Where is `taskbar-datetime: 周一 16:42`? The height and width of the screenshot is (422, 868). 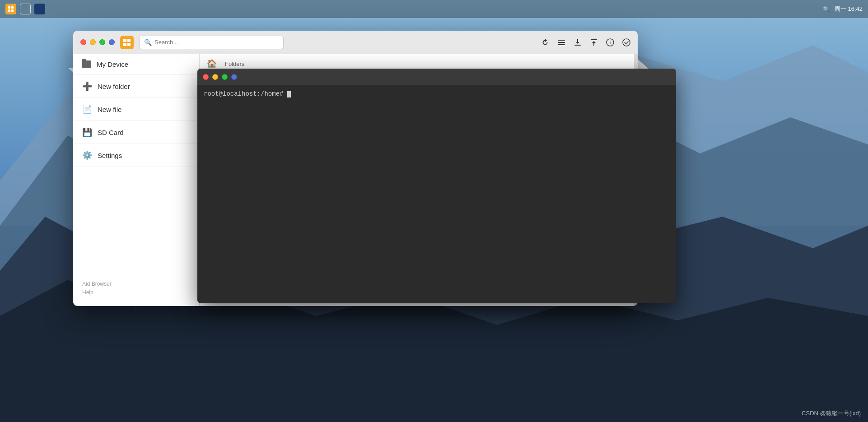
taskbar-datetime: 周一 16:42 is located at coordinates (849, 9).